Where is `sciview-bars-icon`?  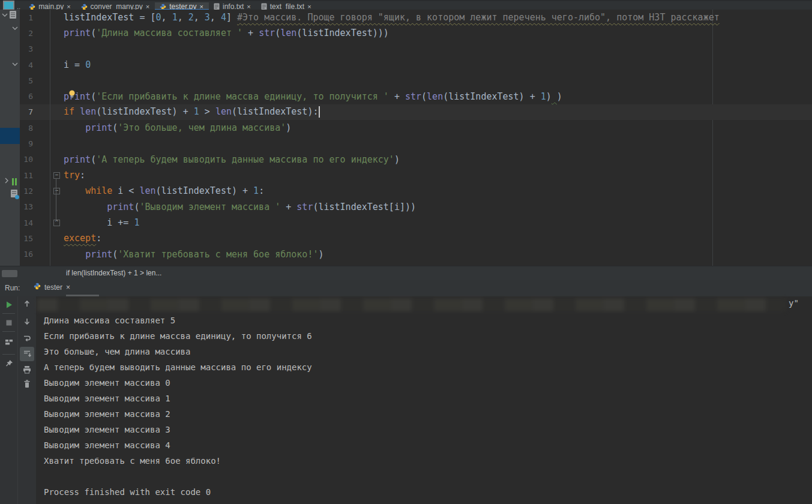 sciview-bars-icon is located at coordinates (15, 182).